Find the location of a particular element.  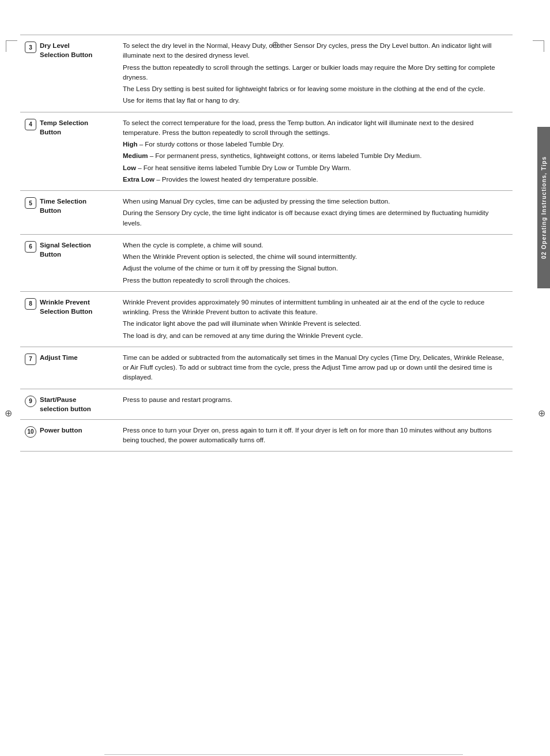

table-row: 9Start/Pauseselection buttonPress to pau… is located at coordinates (266, 404).